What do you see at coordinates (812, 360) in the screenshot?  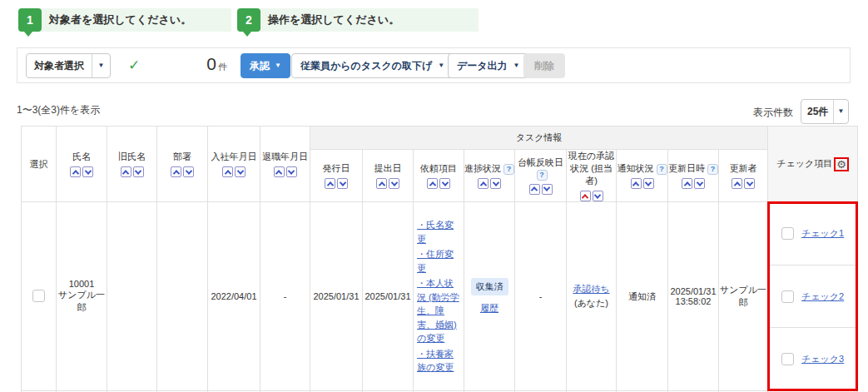 I see `check-item-row: チェック3` at bounding box center [812, 360].